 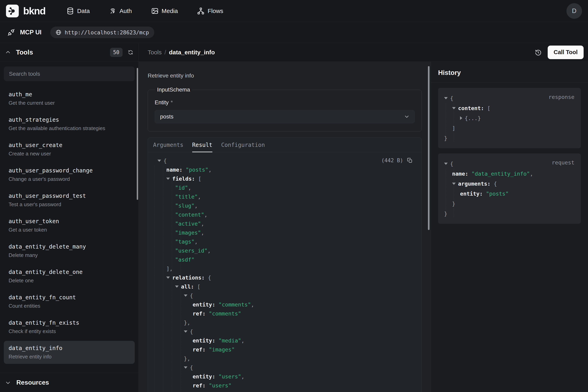 I want to click on json-key: content:, so click(x=471, y=108).